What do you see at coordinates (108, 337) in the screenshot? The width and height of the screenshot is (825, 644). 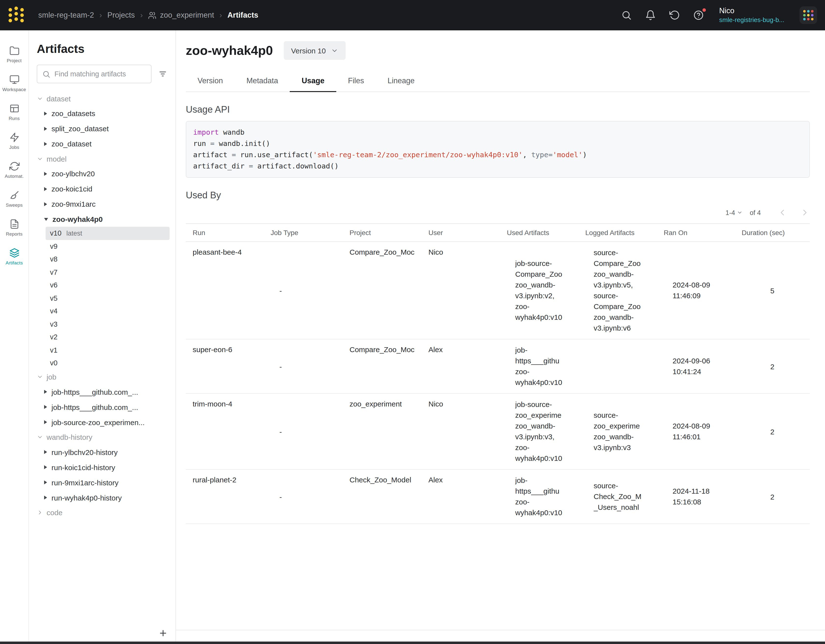 I see `version-item-v2: v2` at bounding box center [108, 337].